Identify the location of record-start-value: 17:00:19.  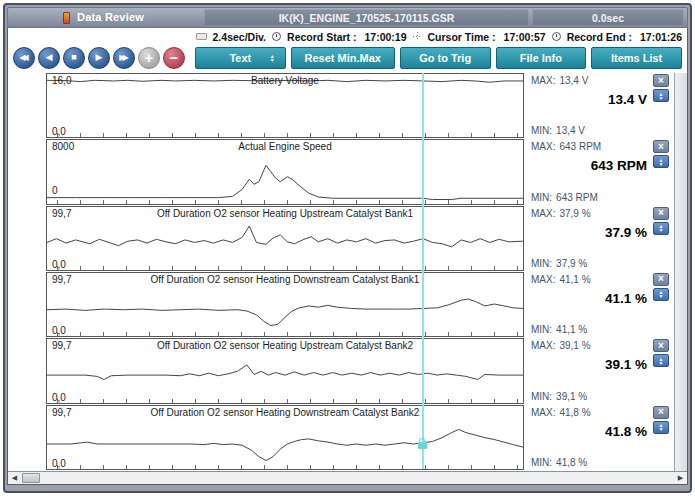
(385, 37).